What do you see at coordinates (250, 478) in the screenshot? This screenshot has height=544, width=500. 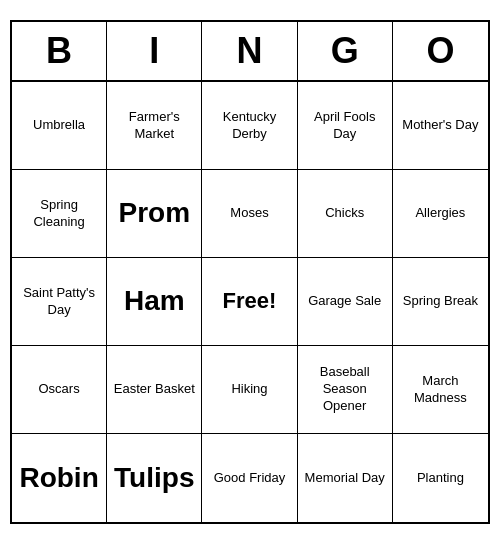 I see `bingo-cell-22: Good Friday` at bounding box center [250, 478].